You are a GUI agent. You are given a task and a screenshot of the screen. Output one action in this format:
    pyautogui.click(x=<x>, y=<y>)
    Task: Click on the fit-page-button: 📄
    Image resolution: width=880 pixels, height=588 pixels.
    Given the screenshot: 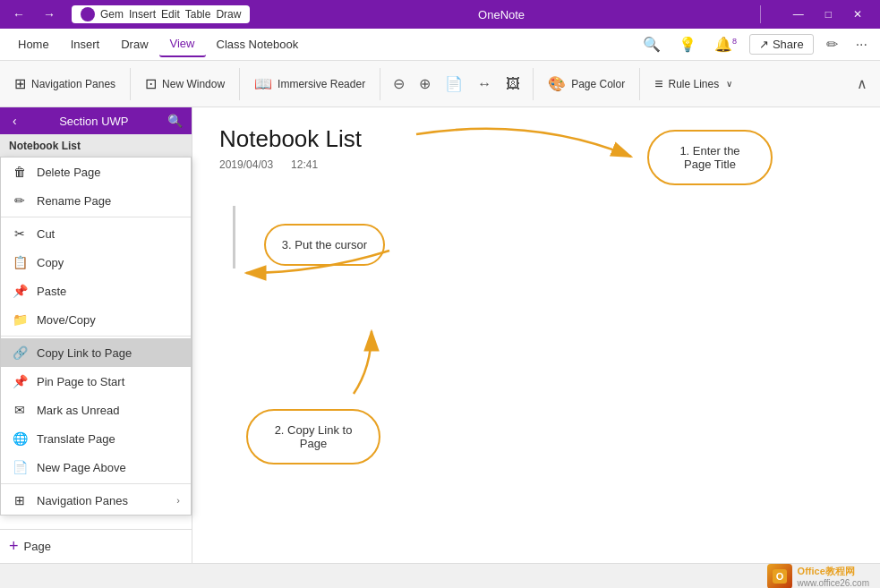 What is the action you would take?
    pyautogui.click(x=454, y=84)
    